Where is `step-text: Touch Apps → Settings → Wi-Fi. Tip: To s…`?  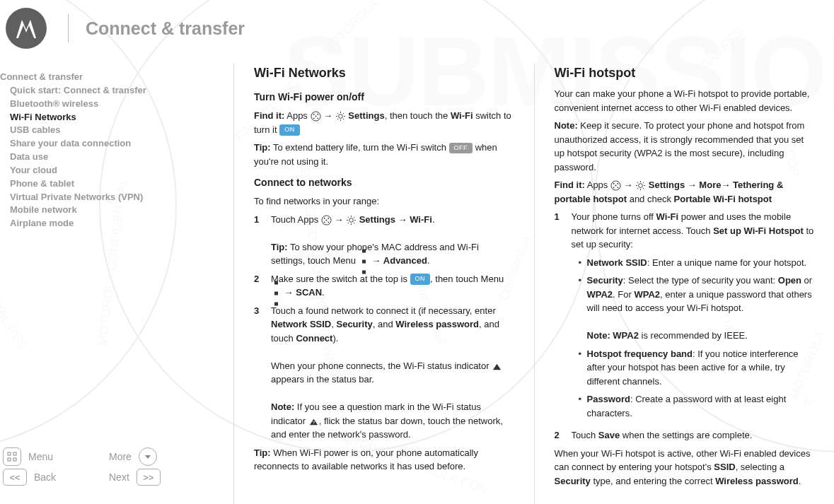 step-text: Touch Apps → Settings → Wi-Fi. Tip: To s… is located at coordinates (393, 240).